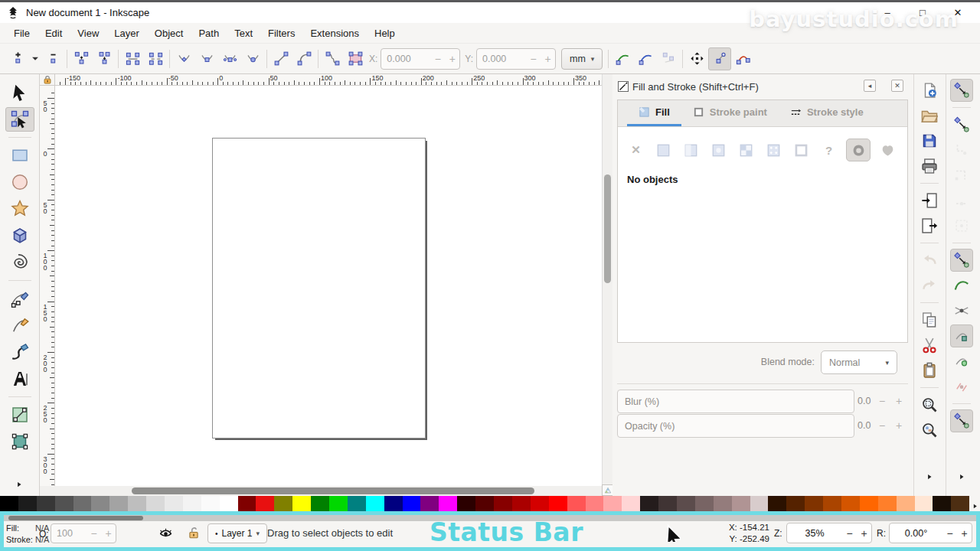 This screenshot has height=551, width=980. What do you see at coordinates (253, 59) in the screenshot?
I see `make-auto-smooth-button` at bounding box center [253, 59].